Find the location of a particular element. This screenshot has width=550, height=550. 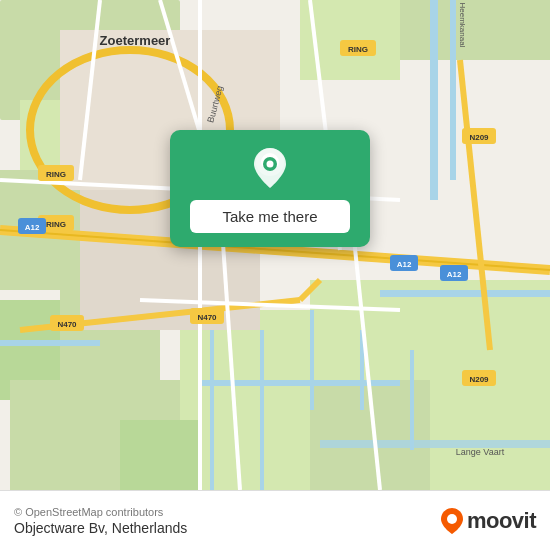

copyright-text: © OpenStreetMap contributors is located at coordinates (100, 512).